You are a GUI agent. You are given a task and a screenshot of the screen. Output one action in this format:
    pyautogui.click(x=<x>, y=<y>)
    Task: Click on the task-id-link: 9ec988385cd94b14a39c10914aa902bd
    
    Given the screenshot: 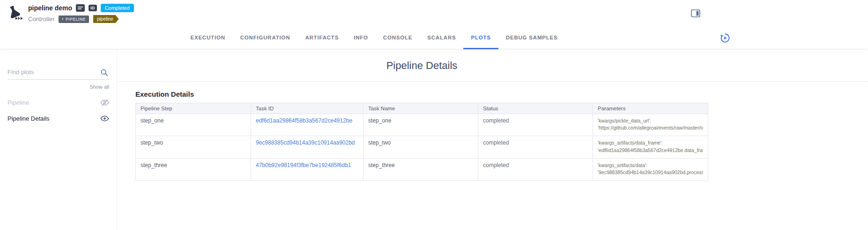 What is the action you would take?
    pyautogui.click(x=307, y=143)
    